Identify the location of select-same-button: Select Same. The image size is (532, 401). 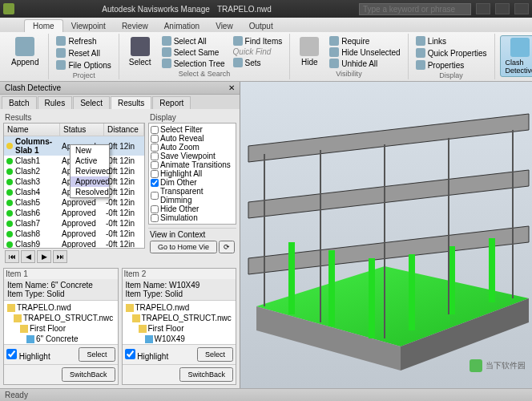
(194, 52).